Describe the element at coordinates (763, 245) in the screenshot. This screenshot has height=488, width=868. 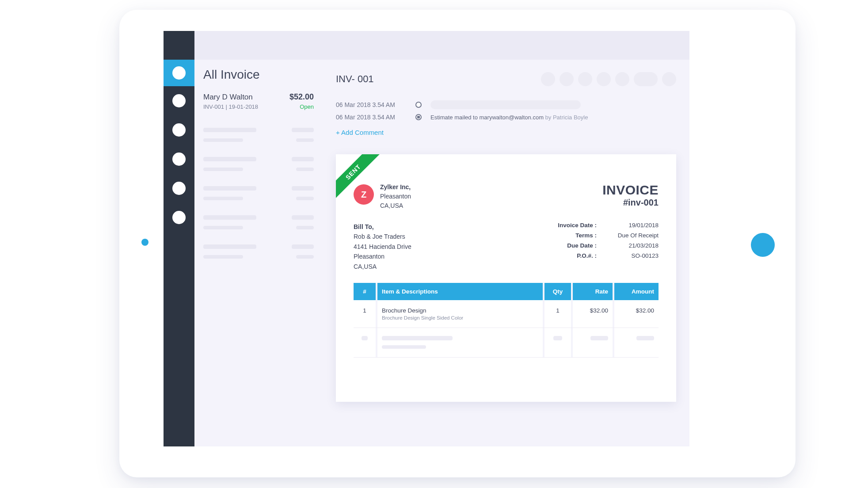
I see `home-button` at that location.